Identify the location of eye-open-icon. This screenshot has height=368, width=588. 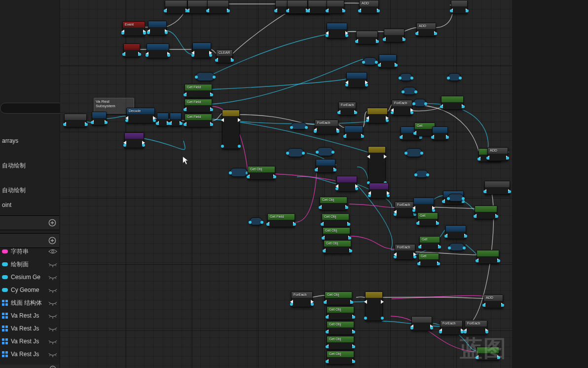
(53, 251).